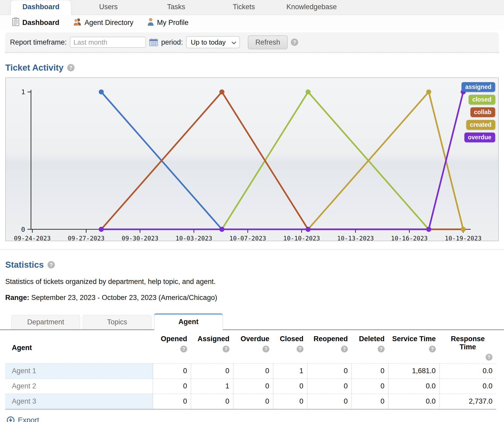 The width and height of the screenshot is (504, 422). I want to click on clipboard-icon, so click(16, 23).